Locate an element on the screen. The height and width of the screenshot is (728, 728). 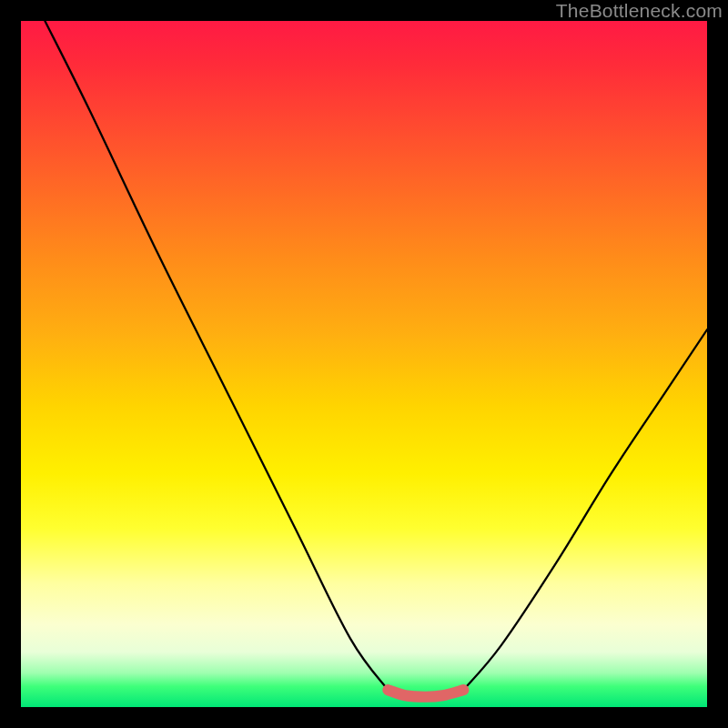
flat-bottom-highlight is located at coordinates (426, 693).